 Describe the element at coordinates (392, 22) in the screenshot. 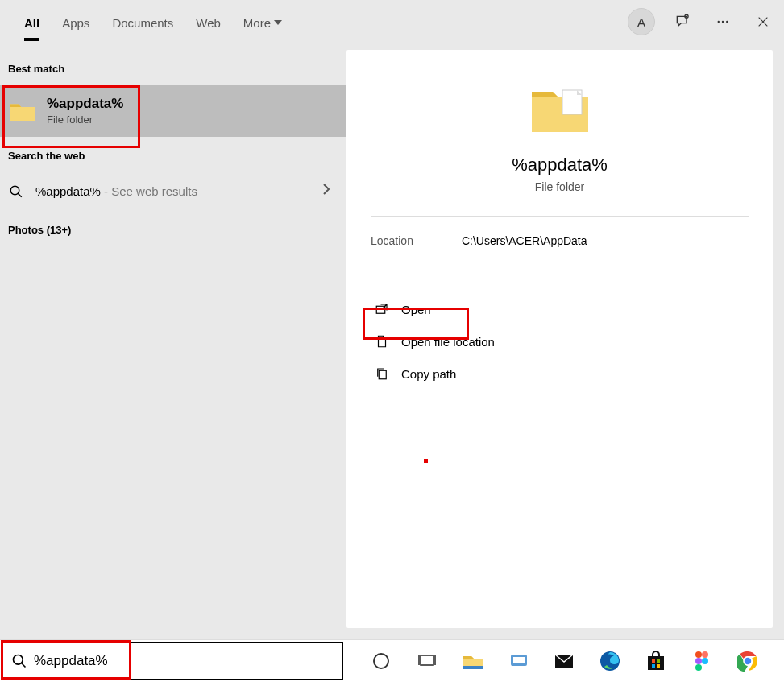

I see `tabs-row: All Apps Documents Web More A` at that location.